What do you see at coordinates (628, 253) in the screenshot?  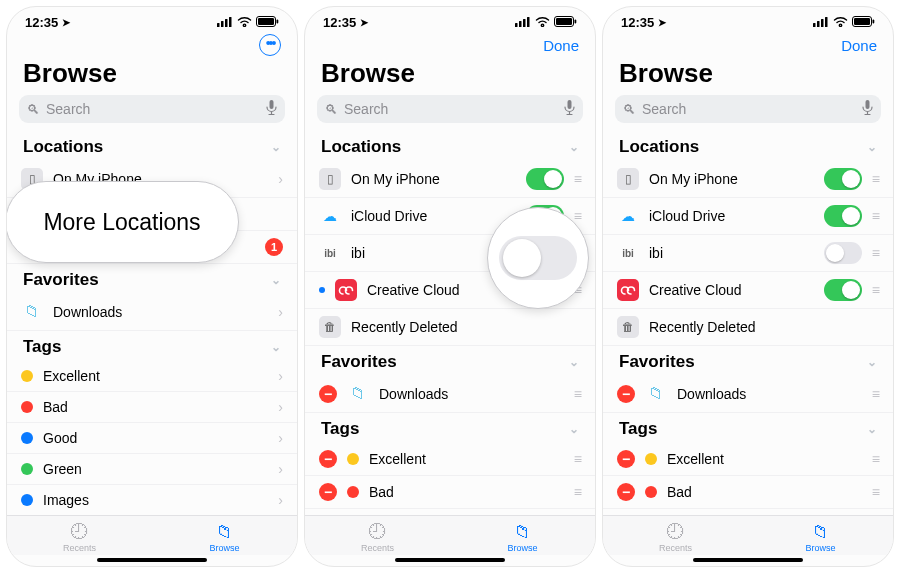 I see `ibi-icon: ibi` at bounding box center [628, 253].